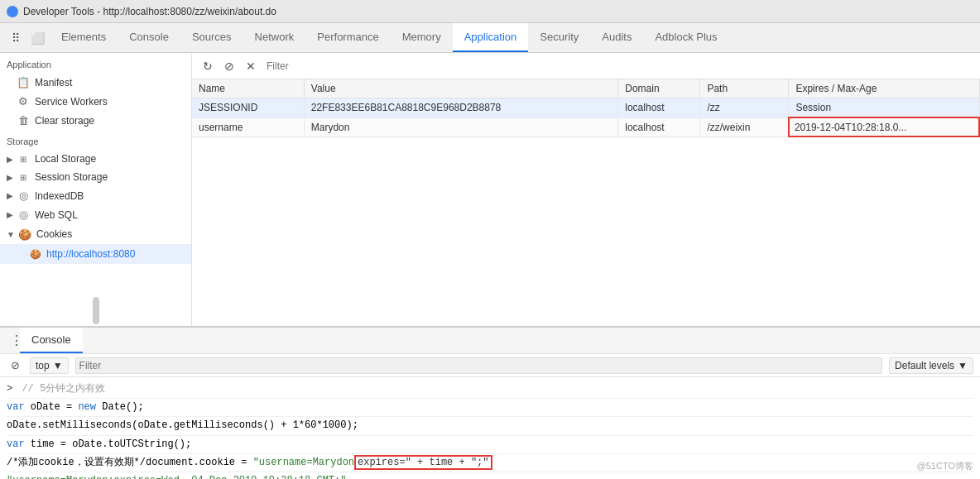 The image size is (980, 479). I want to click on cookies-children: 🍪 http://localhost:8080, so click(96, 254).